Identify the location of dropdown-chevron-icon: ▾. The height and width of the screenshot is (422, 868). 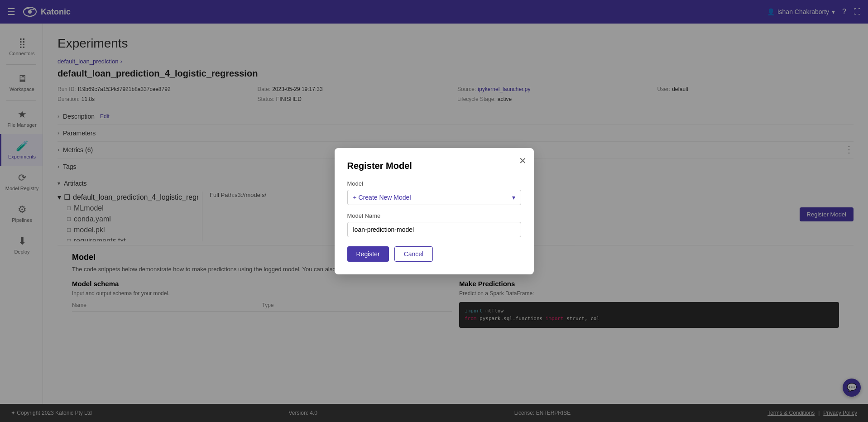
(513, 197).